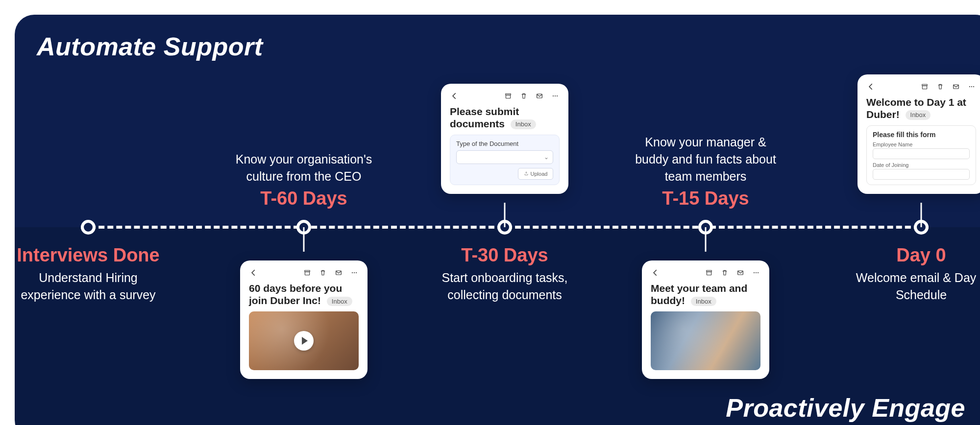 The height and width of the screenshot is (425, 980). What do you see at coordinates (484, 118) in the screenshot?
I see `email-subject-text: Please submit documents` at bounding box center [484, 118].